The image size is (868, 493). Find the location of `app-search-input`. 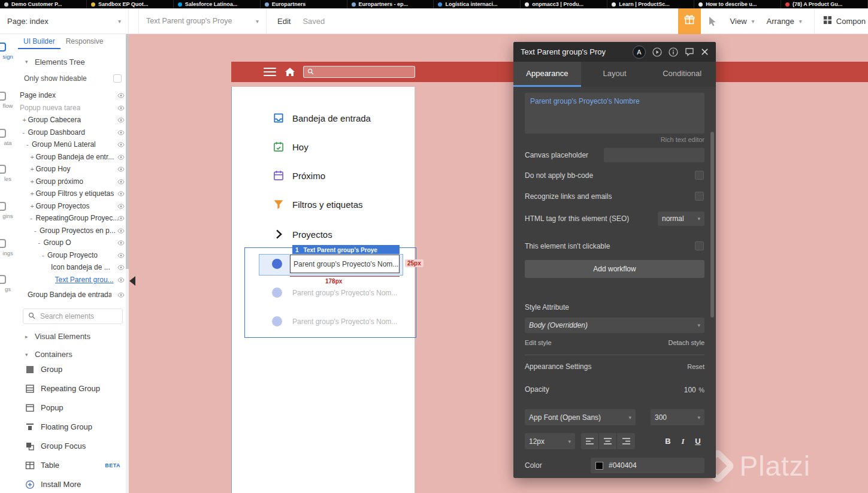

app-search-input is located at coordinates (359, 72).